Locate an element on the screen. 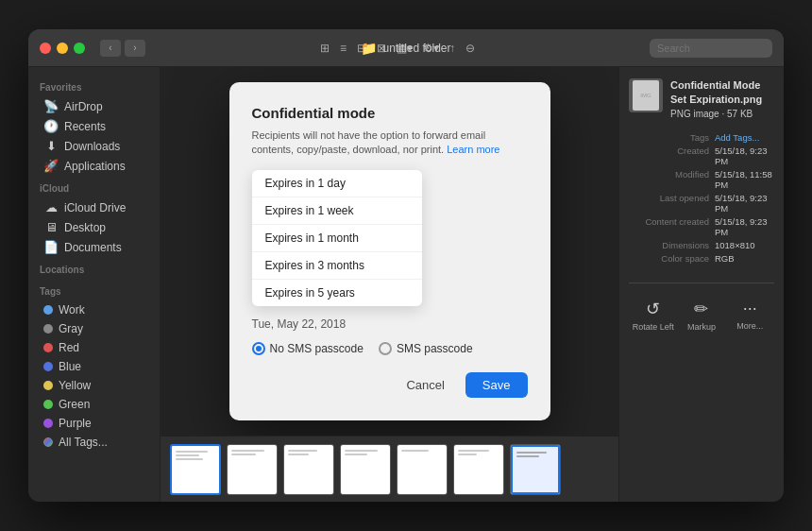  titlebar: ‹ › ⊞ ≡ ⊟ ⊠ ▦▾ ⚙▾ ↑ ⊖ 📁 untitled folder is located at coordinates (406, 48).